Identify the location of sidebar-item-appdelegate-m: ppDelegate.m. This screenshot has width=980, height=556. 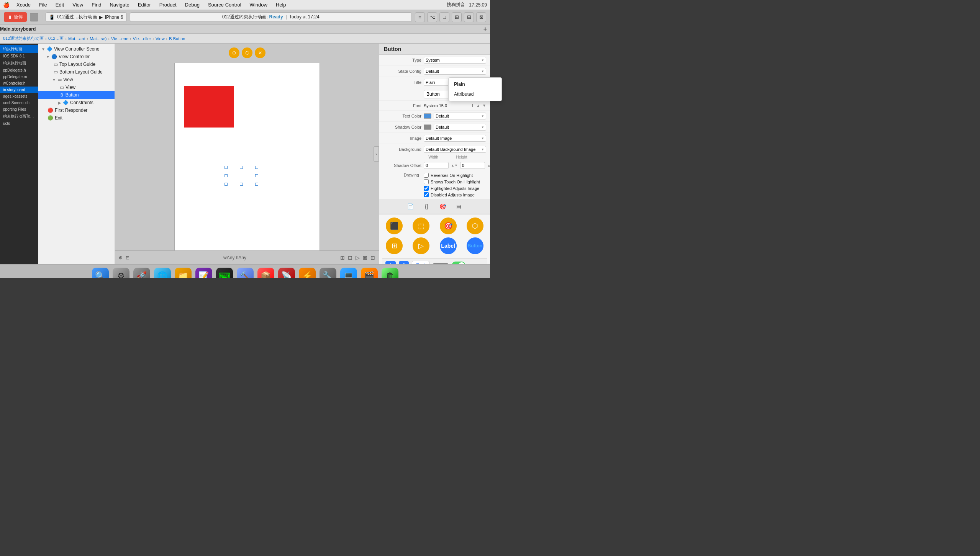
(19, 77).